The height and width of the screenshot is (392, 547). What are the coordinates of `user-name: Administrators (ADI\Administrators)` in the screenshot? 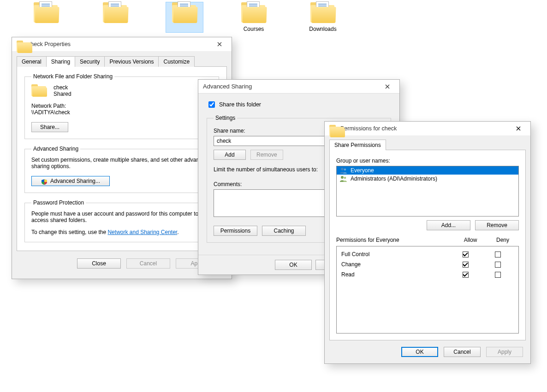 It's located at (394, 179).